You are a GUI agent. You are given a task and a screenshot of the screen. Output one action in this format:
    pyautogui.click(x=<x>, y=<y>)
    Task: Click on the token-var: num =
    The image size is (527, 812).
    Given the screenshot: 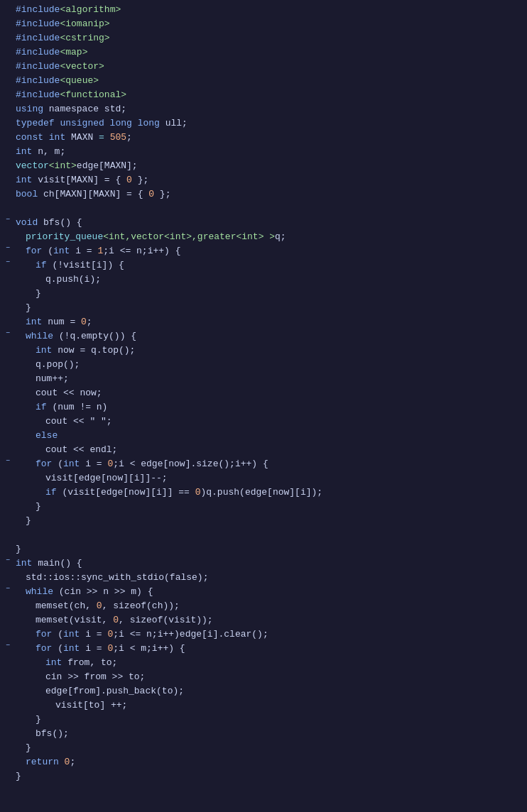 What is the action you would take?
    pyautogui.click(x=61, y=322)
    